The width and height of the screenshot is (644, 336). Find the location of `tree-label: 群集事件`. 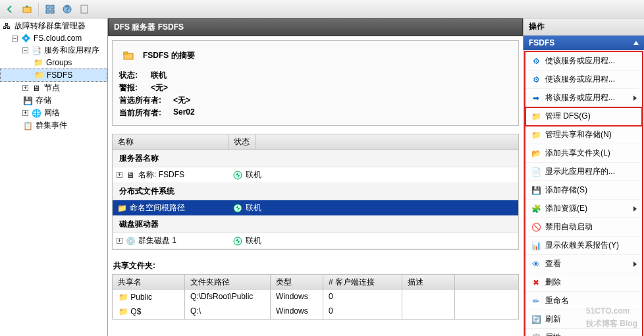

tree-label: 群集事件 is located at coordinates (51, 125).